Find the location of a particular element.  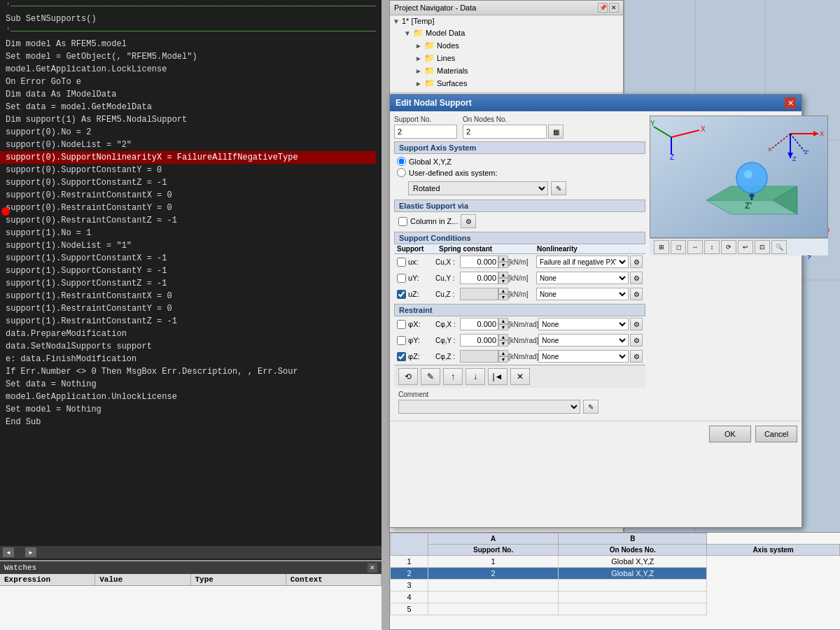

code-line: Set model = GetObject(, "RFEM5.Model") is located at coordinates (188, 57).